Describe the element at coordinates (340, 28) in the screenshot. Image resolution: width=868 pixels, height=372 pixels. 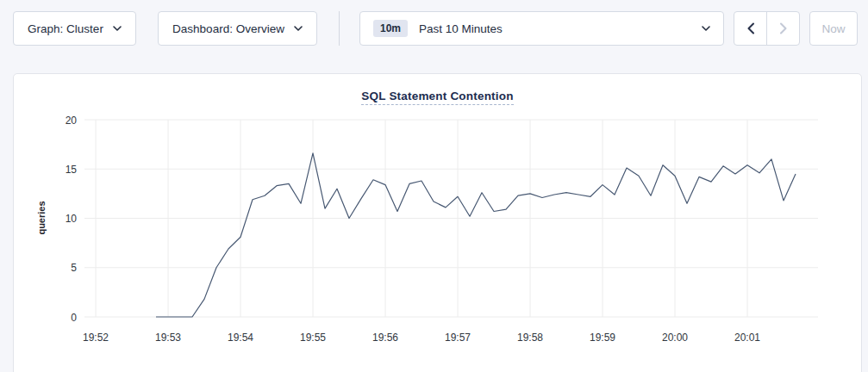
I see `toolbar-divider` at that location.